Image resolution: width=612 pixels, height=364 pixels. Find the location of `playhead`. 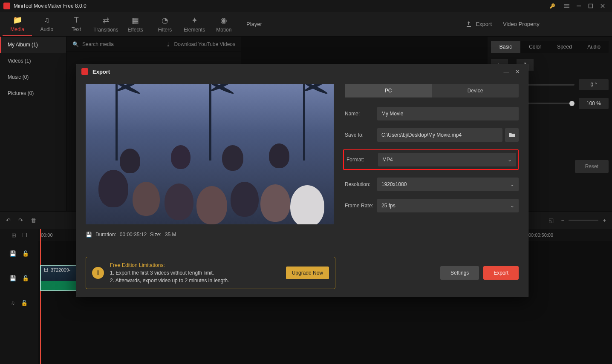

playhead is located at coordinates (40, 296).